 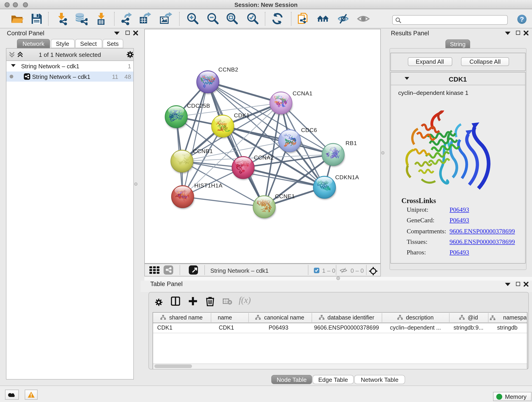 What do you see at coordinates (302, 93) in the screenshot?
I see `svg-text: CCNA1` at bounding box center [302, 93].